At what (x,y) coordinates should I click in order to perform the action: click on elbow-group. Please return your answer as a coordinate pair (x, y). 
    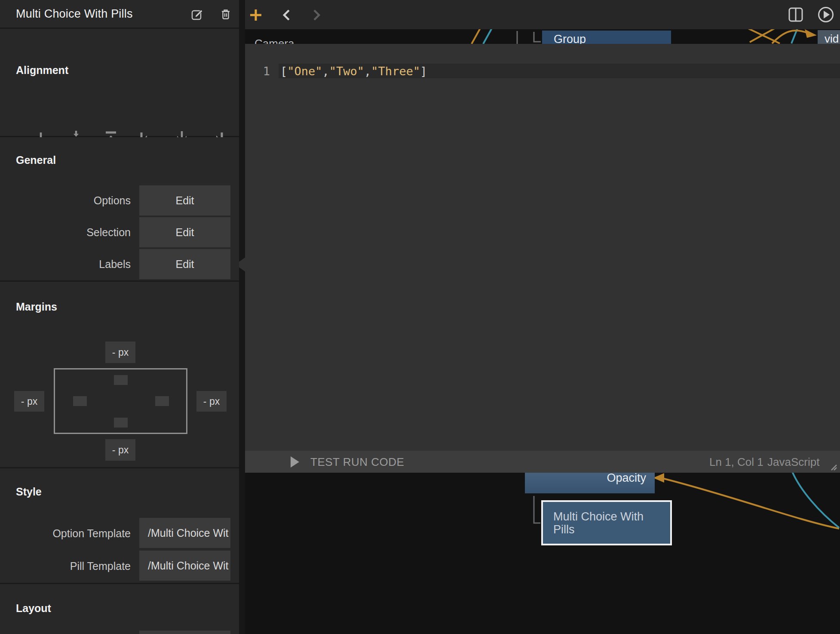
    Looking at the image, I should click on (537, 37).